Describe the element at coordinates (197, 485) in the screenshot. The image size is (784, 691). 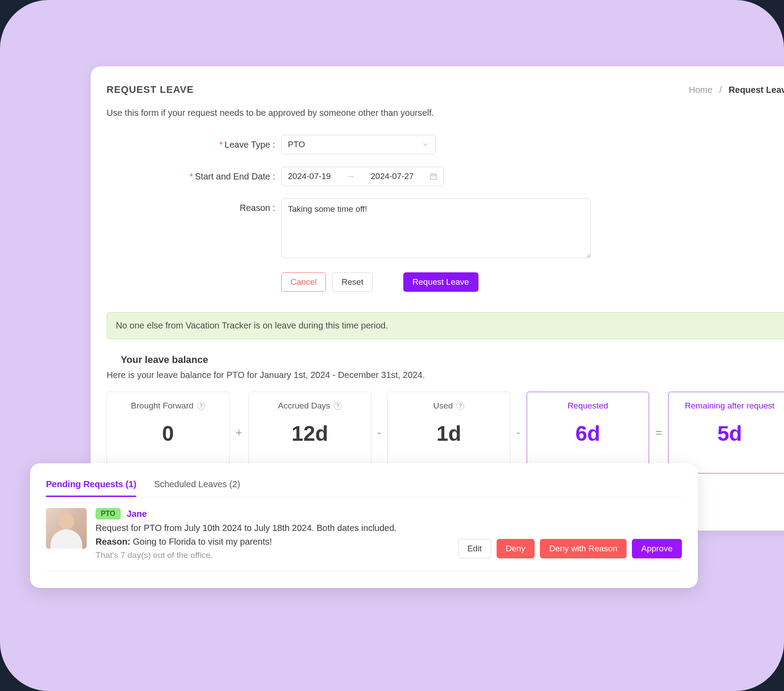
I see `tab-scheduled: Scheduled Leaves (2)` at that location.